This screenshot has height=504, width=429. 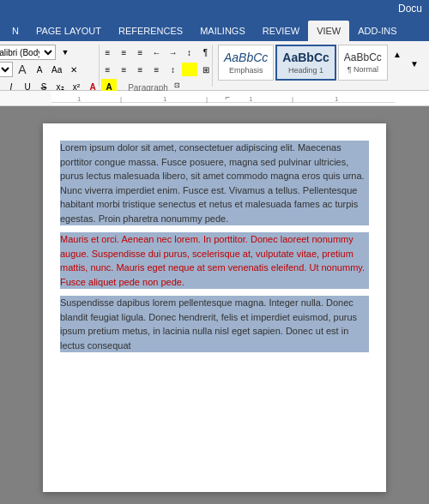 I want to click on paragraph-1: Lorem ipsum dolor sit amet, consectetuer…, so click(x=214, y=183).